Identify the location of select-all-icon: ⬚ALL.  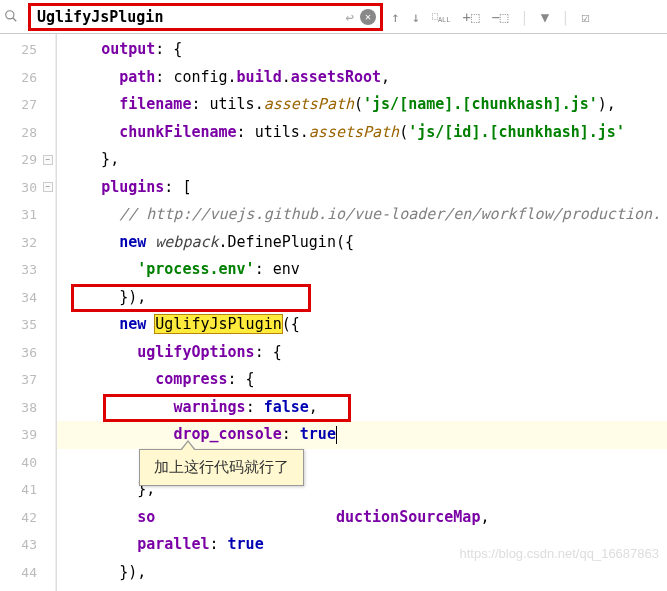
(442, 17).